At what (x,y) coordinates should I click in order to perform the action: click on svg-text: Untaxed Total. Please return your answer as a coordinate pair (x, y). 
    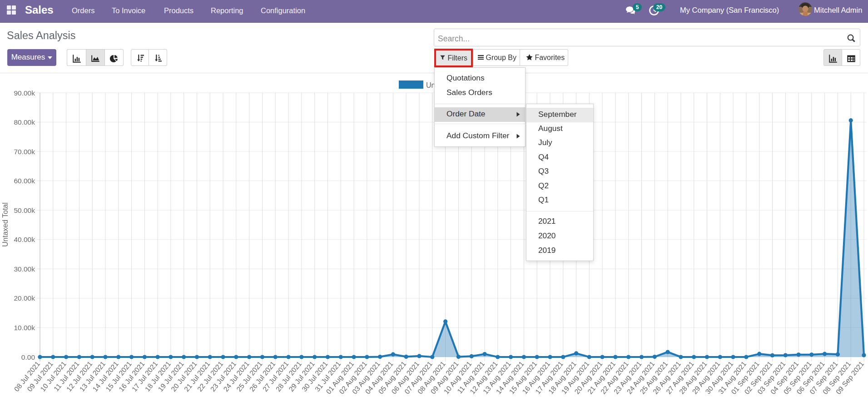
    Looking at the image, I should click on (5, 225).